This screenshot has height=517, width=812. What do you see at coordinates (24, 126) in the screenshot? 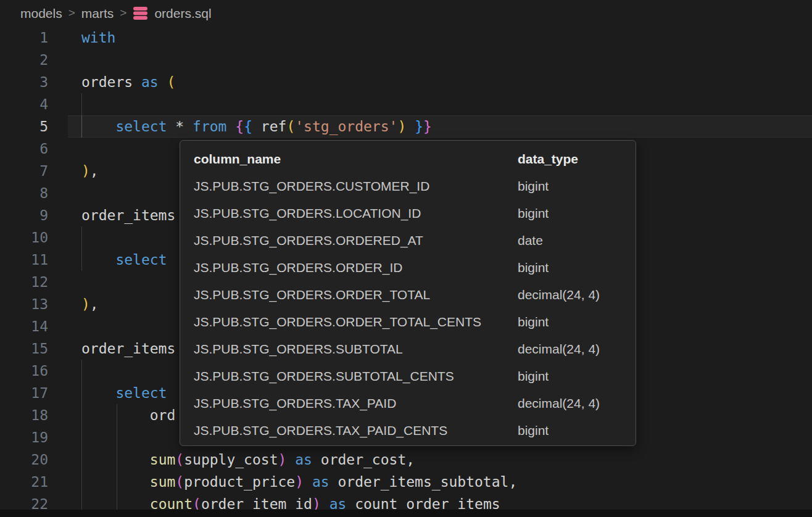
I see `line-number: 5` at bounding box center [24, 126].